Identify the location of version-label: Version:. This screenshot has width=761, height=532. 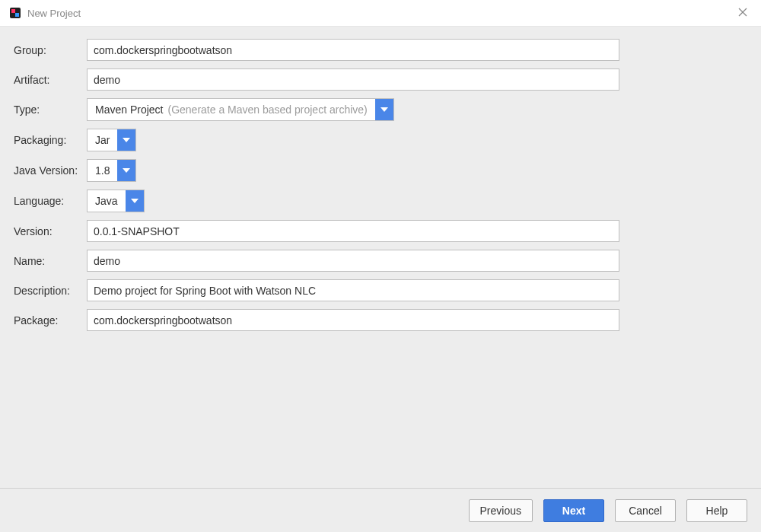
(50, 231).